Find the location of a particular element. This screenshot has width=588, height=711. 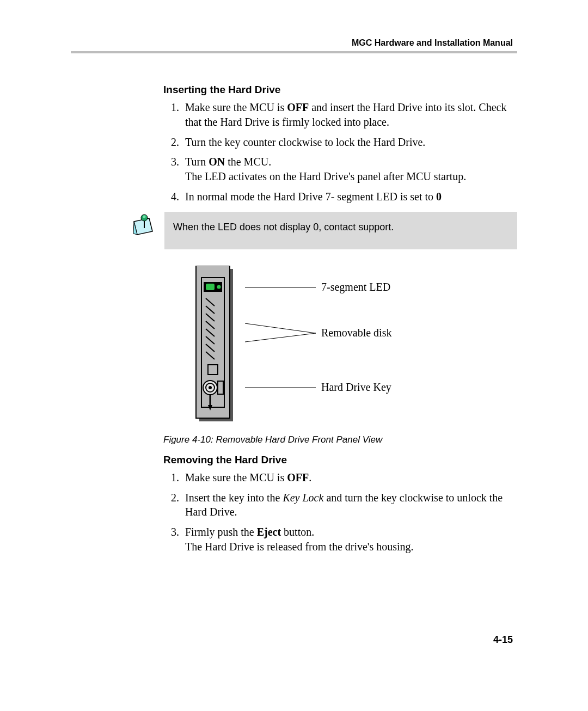

step-bold: ON is located at coordinates (217, 162).